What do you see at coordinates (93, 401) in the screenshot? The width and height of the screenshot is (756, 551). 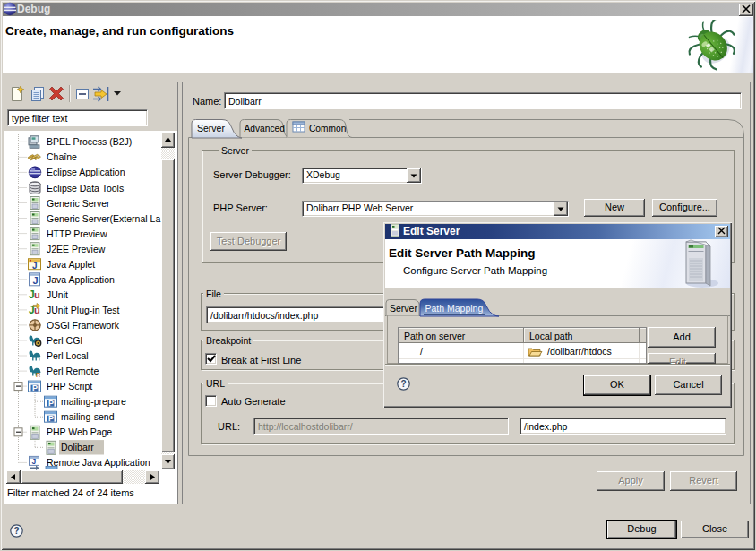 I see `svg-text: mailing-prepare` at bounding box center [93, 401].